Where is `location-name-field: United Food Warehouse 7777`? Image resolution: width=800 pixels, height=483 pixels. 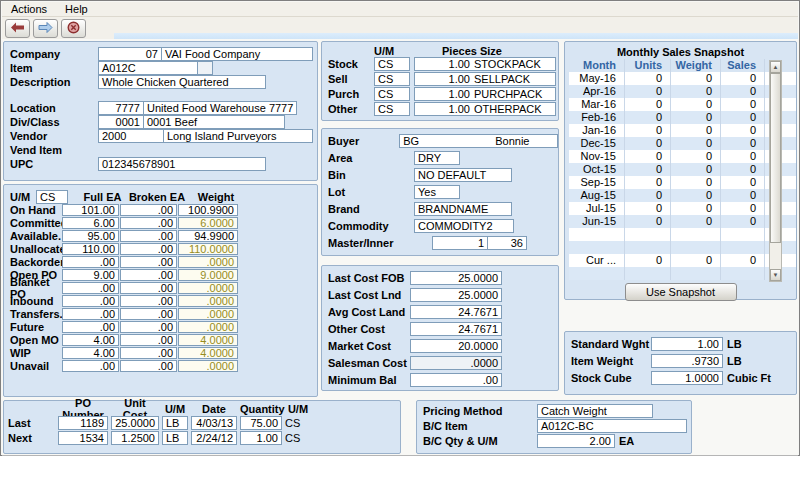
location-name-field: United Food Warehouse 7777 is located at coordinates (220, 108).